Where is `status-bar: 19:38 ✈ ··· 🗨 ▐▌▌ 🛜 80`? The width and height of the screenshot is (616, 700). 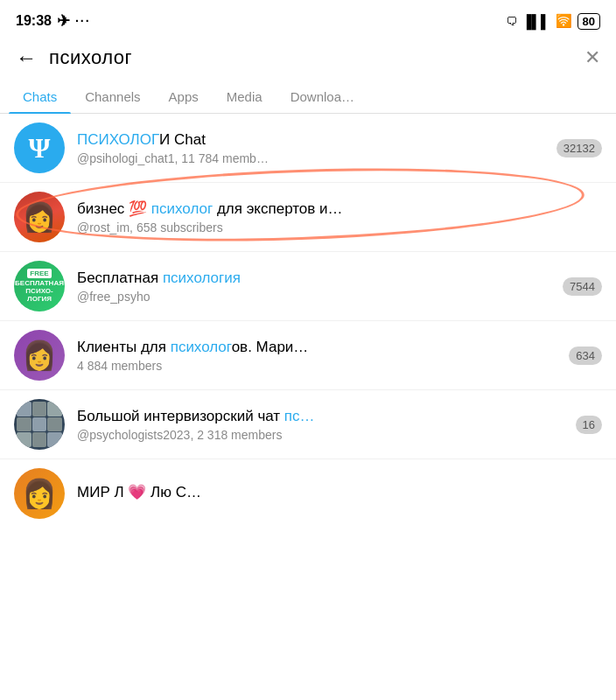
status-bar: 19:38 ✈ ··· 🗨 ▐▌▌ 🛜 80 is located at coordinates (308, 19).